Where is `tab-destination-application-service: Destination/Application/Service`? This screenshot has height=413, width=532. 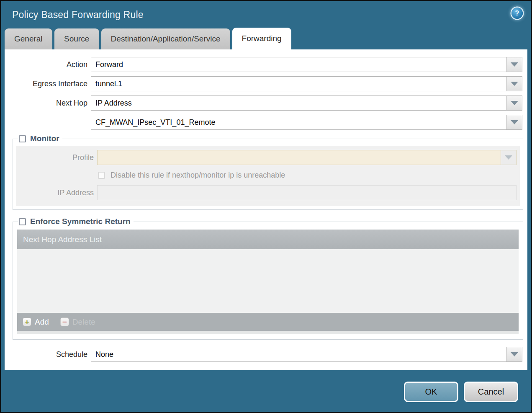 tab-destination-application-service: Destination/Application/Service is located at coordinates (166, 39).